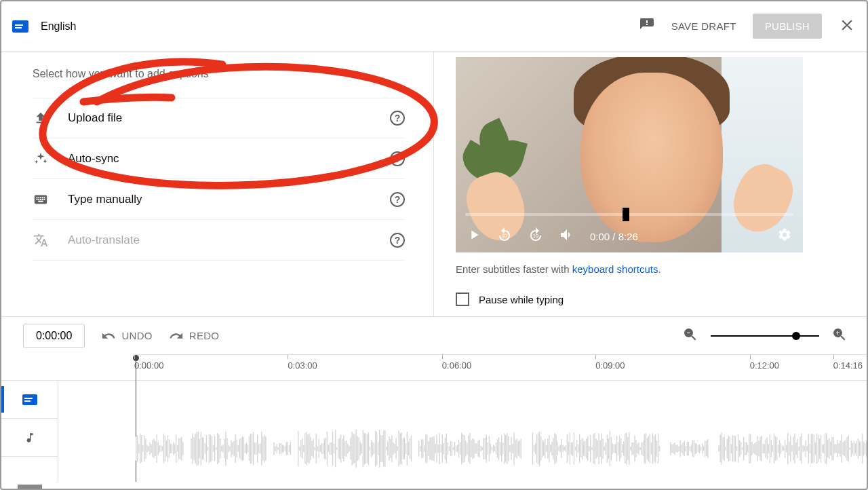  I want to click on save-draft-button: SAVE DRAFT, so click(704, 26).